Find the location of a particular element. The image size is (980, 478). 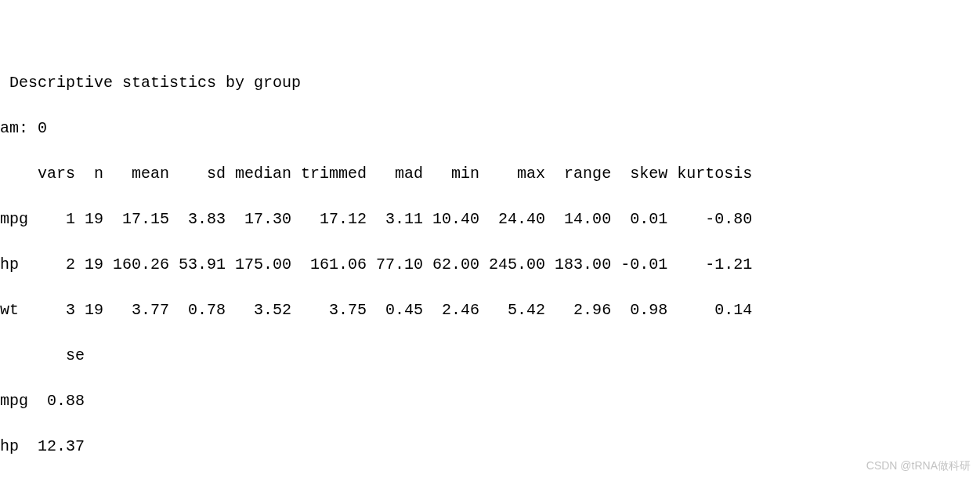

group-0-se-header: se is located at coordinates (489, 356).